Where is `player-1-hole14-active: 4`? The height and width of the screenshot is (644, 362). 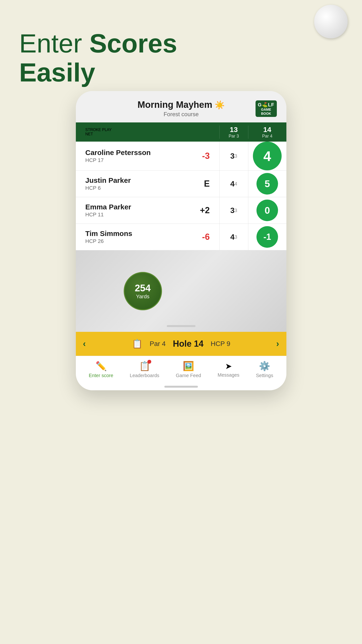 player-1-hole14-active: 4 is located at coordinates (267, 156).